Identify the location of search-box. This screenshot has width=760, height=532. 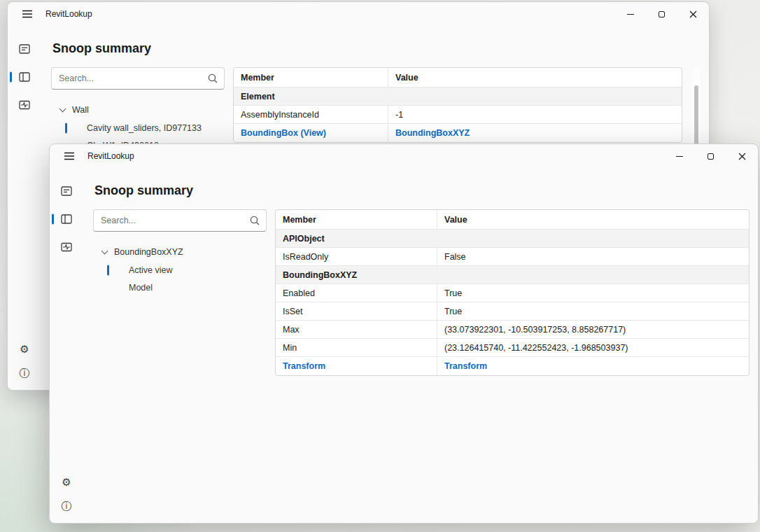
(138, 78).